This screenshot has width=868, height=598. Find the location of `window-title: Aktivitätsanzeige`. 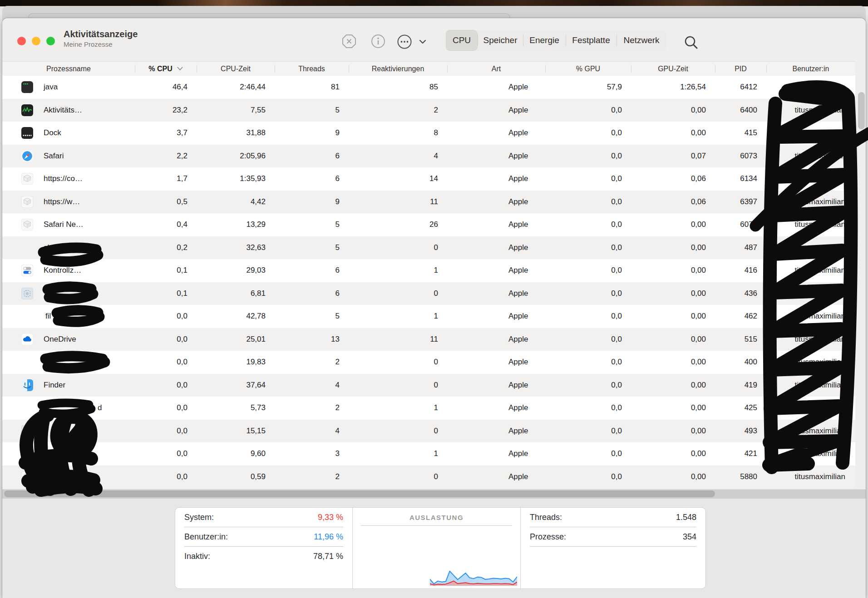

window-title: Aktivitätsanzeige is located at coordinates (101, 34).